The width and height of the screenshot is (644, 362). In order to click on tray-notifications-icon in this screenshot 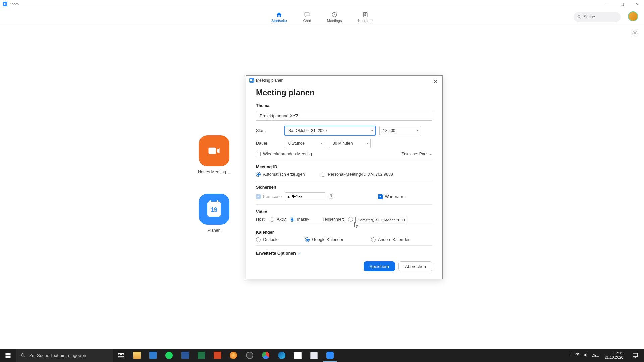, I will do `click(635, 355)`.